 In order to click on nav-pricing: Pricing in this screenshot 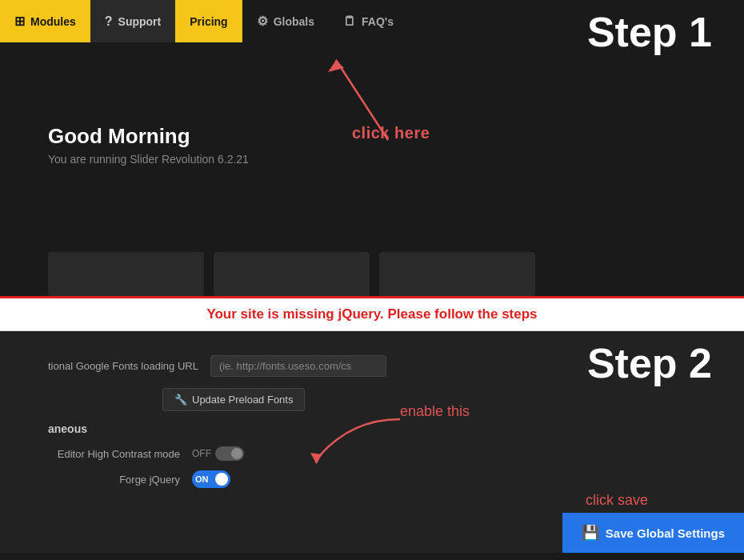, I will do `click(208, 21)`.